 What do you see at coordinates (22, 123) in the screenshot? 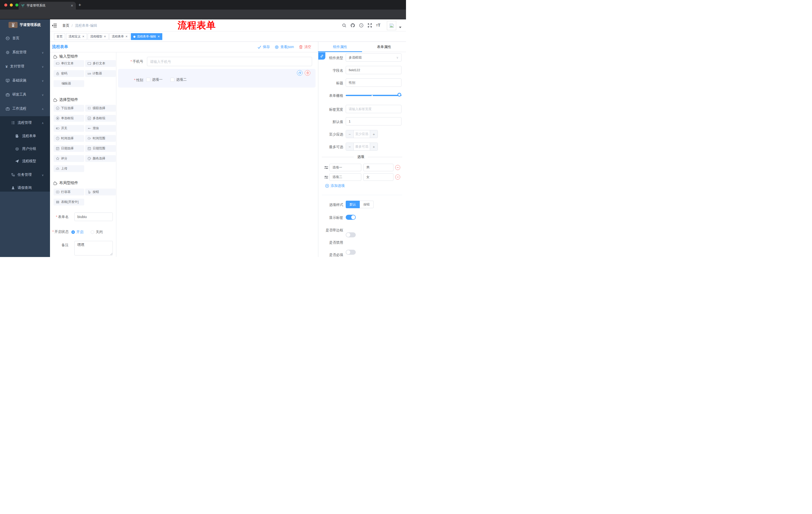
I see `sidebar-item-flow-mgr: 流程管理` at bounding box center [22, 123].